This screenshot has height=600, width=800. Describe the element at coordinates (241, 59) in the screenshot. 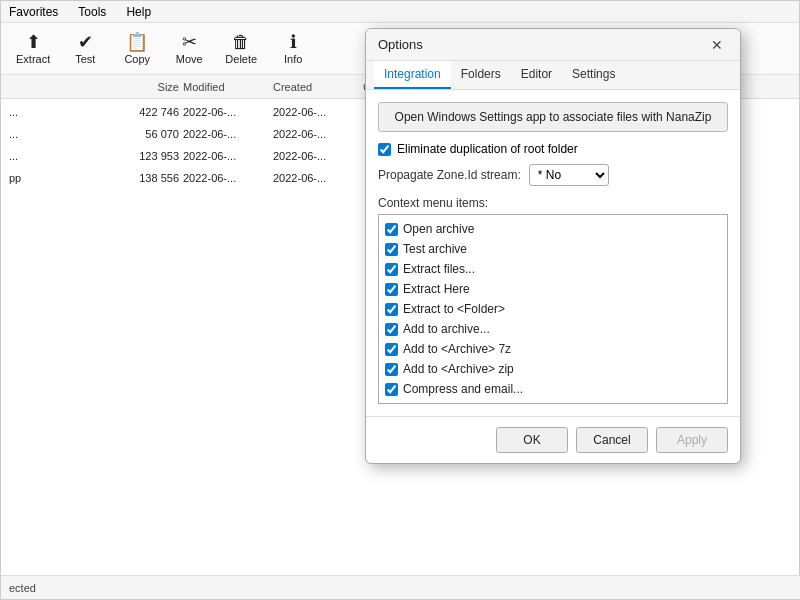

I see `delete-label: Delete` at that location.